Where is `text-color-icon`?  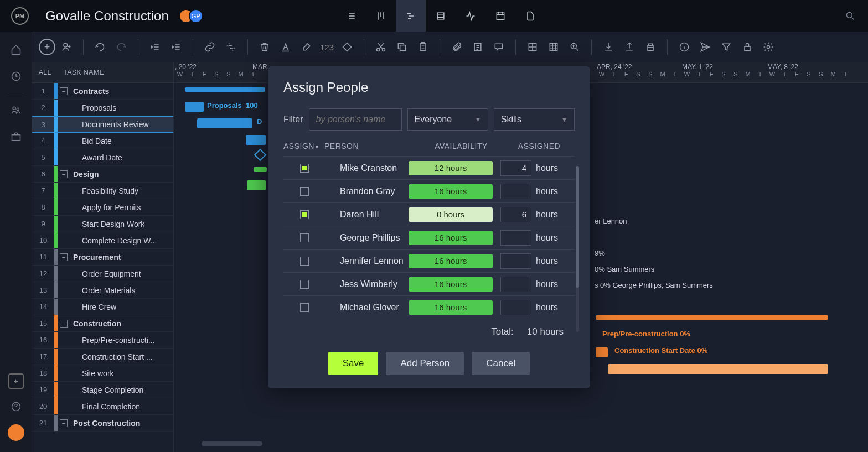
text-color-icon is located at coordinates (286, 47).